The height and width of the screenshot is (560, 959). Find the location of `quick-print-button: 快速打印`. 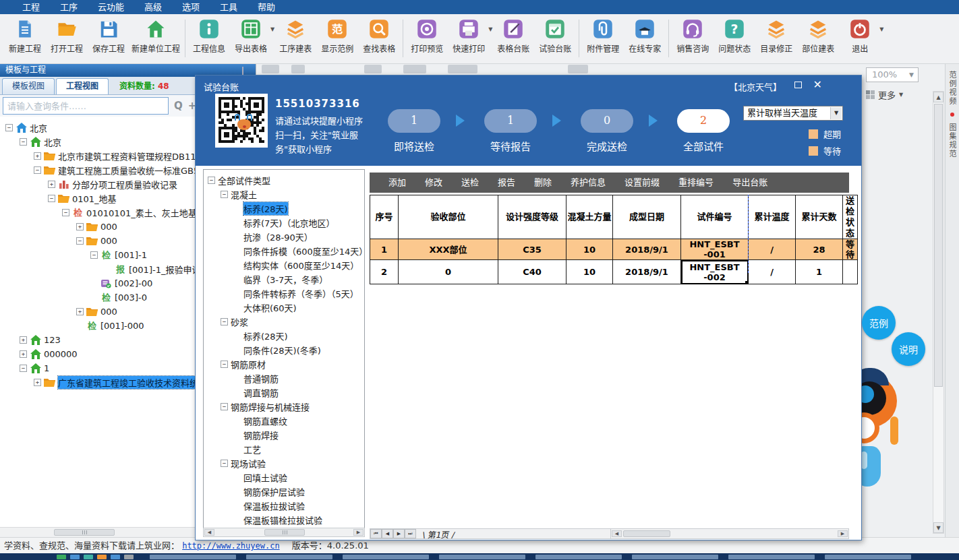

quick-print-button: 快速打印 is located at coordinates (469, 36).